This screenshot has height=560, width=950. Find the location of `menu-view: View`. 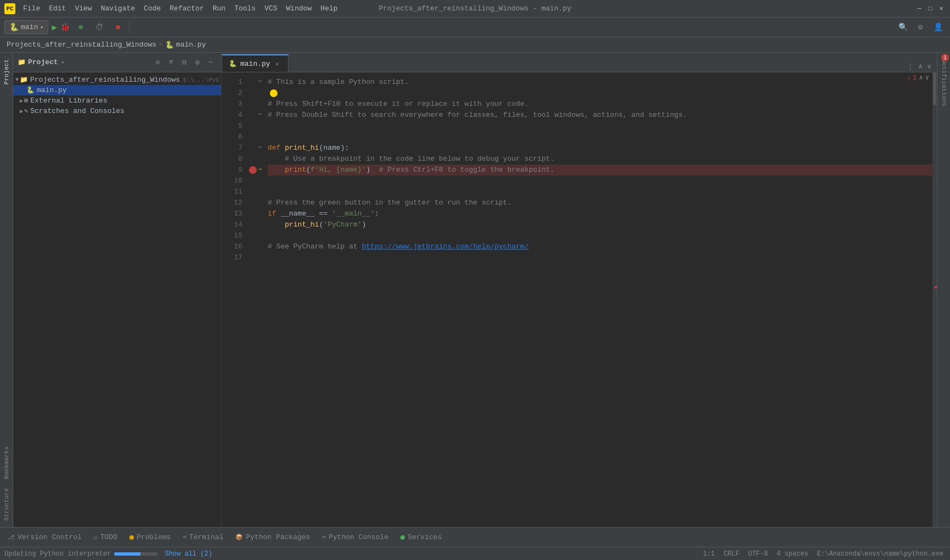

menu-view: View is located at coordinates (83, 9).